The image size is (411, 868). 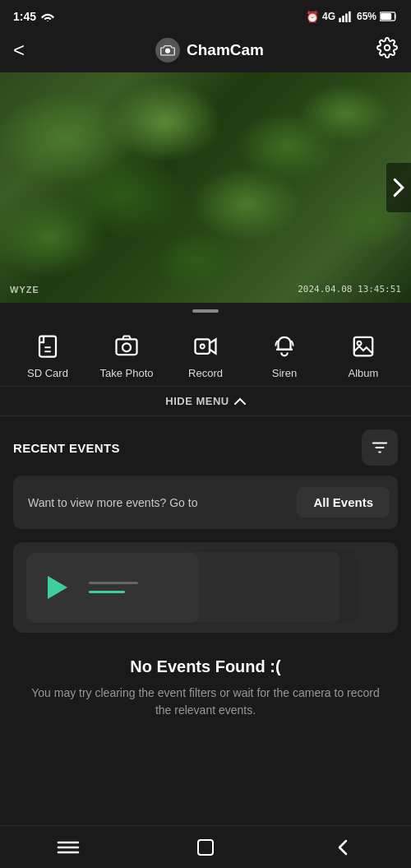 I want to click on network-indicator: 4G, so click(x=329, y=16).